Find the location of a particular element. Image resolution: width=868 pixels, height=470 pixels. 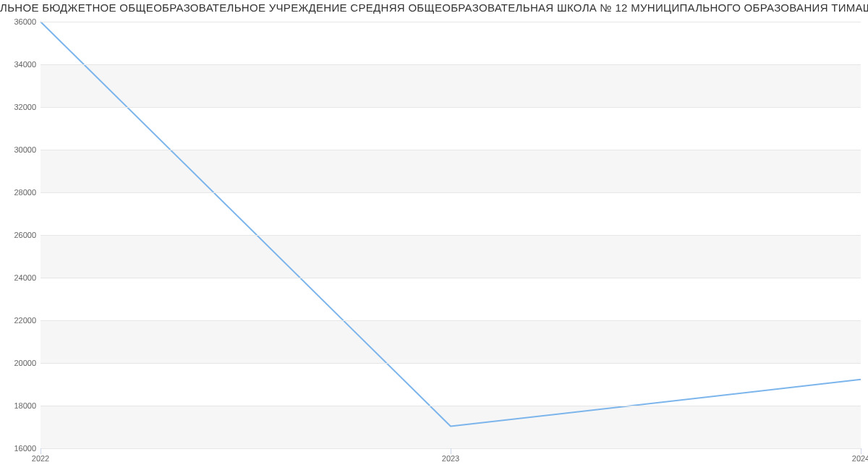

x-axis-tick: 2024 is located at coordinates (860, 458).